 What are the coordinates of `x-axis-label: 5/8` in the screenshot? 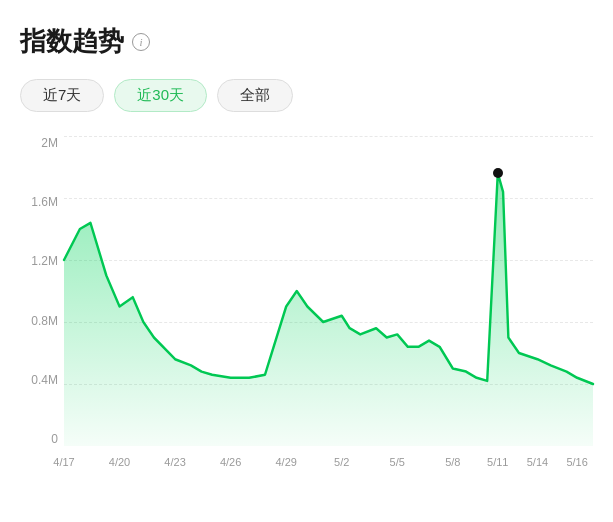 It's located at (452, 462).